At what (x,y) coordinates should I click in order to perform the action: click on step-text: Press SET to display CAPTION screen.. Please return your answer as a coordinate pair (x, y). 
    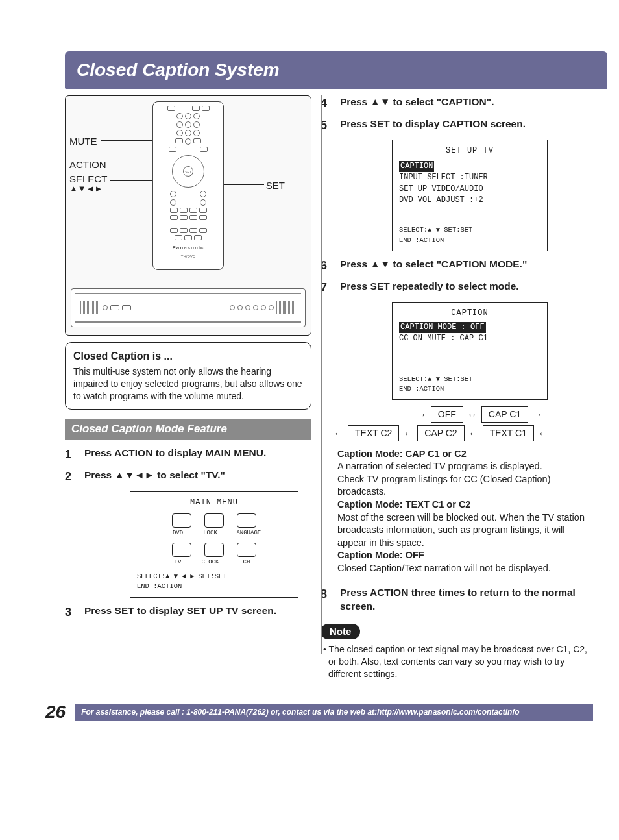
    Looking at the image, I should click on (433, 125).